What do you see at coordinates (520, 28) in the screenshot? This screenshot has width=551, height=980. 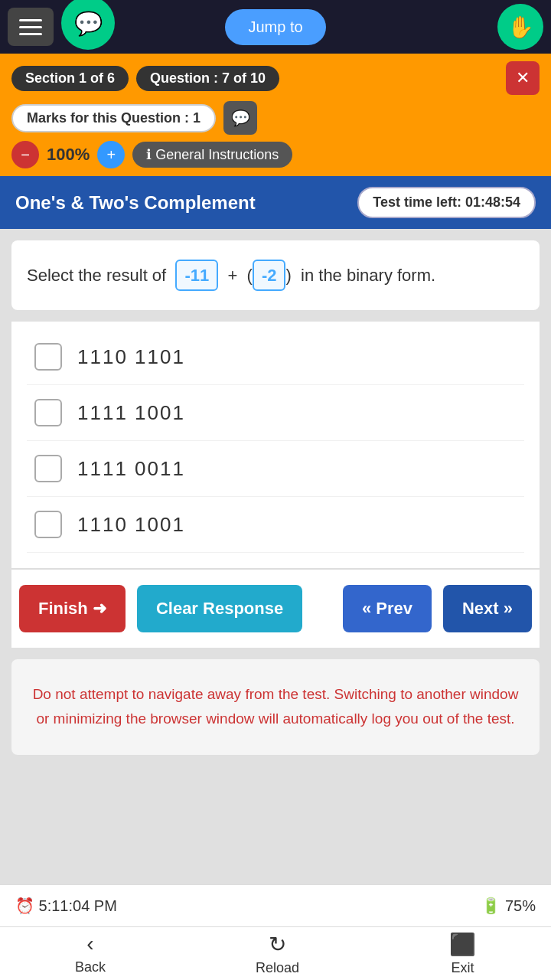 I see `hand-icon: ✋` at bounding box center [520, 28].